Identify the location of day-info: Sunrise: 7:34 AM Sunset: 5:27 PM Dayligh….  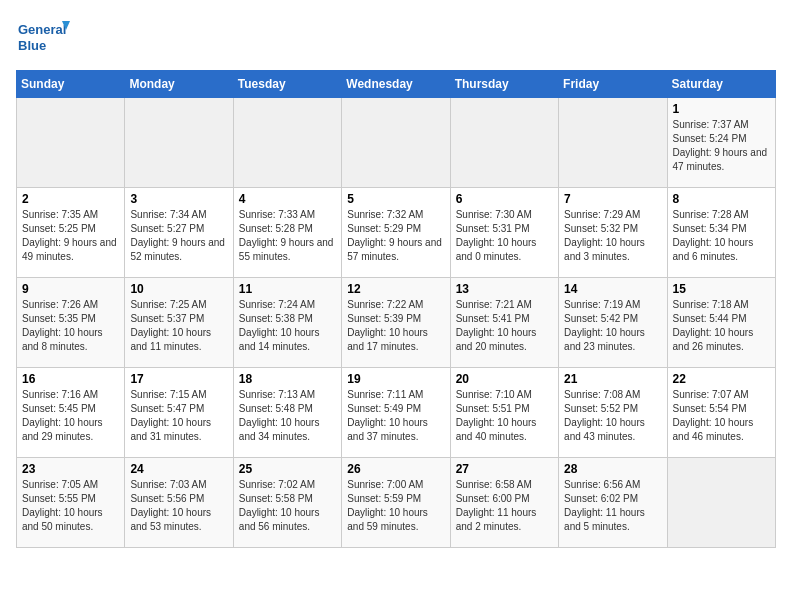
(178, 236).